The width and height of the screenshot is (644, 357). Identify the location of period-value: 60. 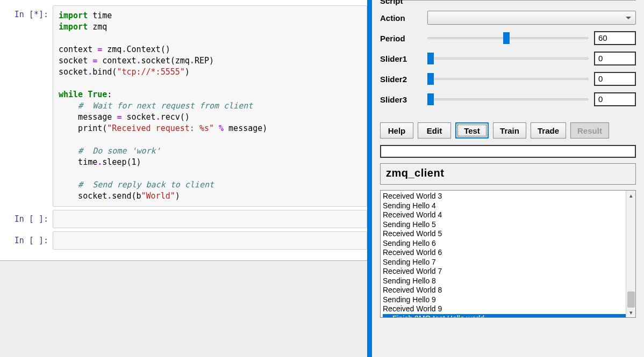
(615, 38).